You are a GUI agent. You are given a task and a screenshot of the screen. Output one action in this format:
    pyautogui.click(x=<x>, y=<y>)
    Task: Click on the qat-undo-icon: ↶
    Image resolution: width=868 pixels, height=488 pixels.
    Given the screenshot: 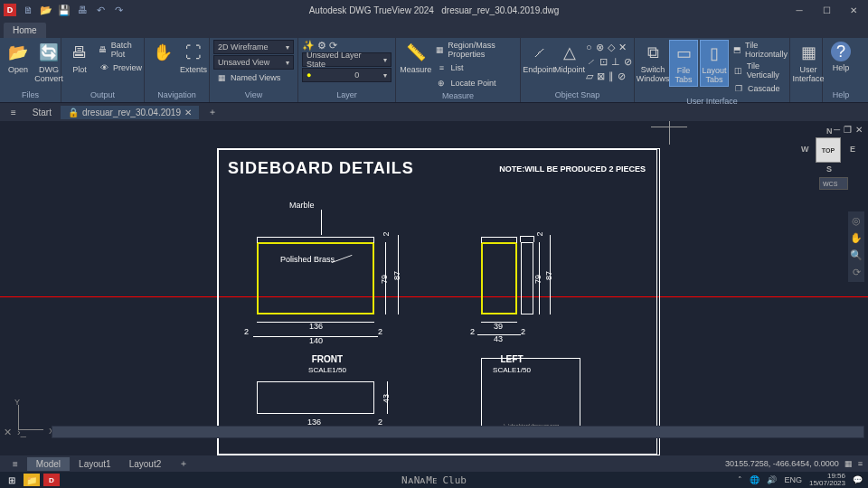 What is the action you would take?
    pyautogui.click(x=100, y=10)
    